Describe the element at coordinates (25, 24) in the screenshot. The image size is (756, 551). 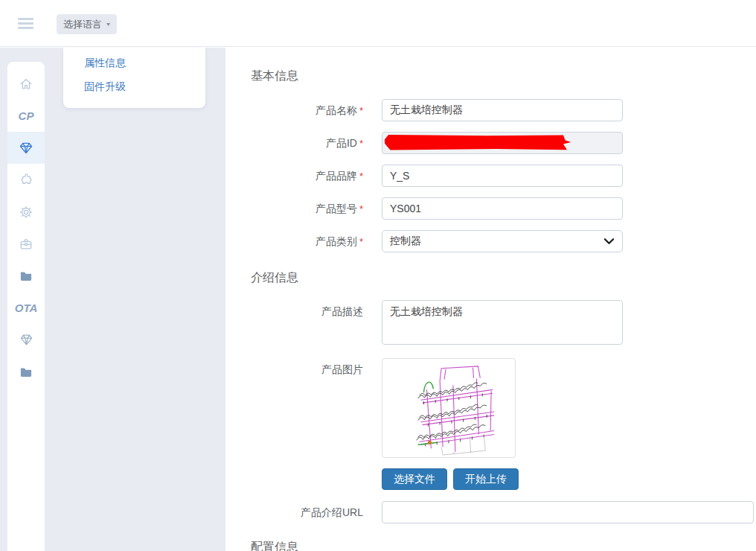
I see `menu-icon` at that location.